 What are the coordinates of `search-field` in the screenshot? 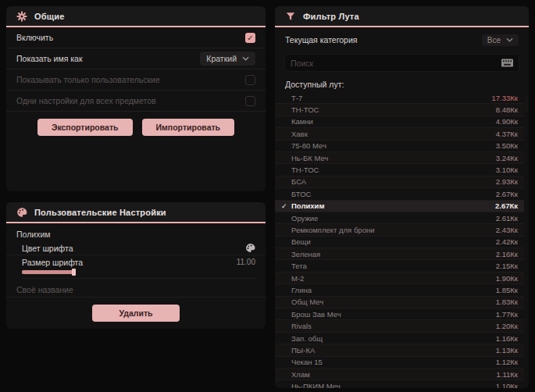 It's located at (401, 62).